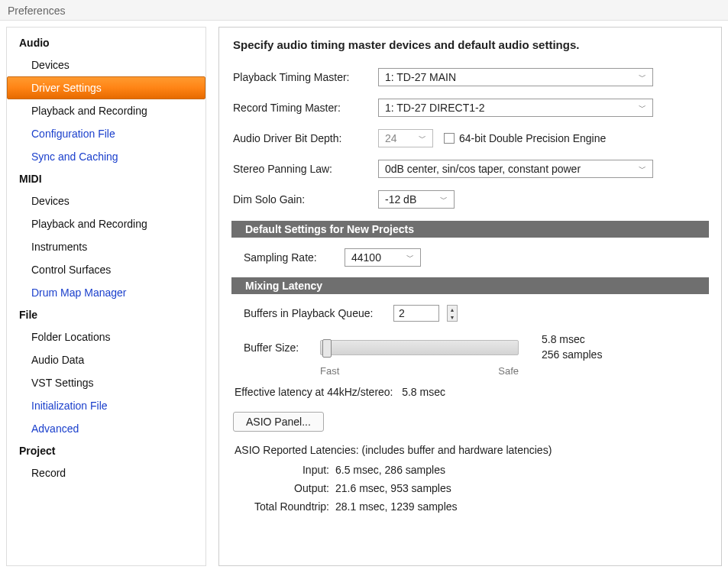  Describe the element at coordinates (390, 470) in the screenshot. I see `latency-input-value: 6.5 msec, 286 samples` at that location.